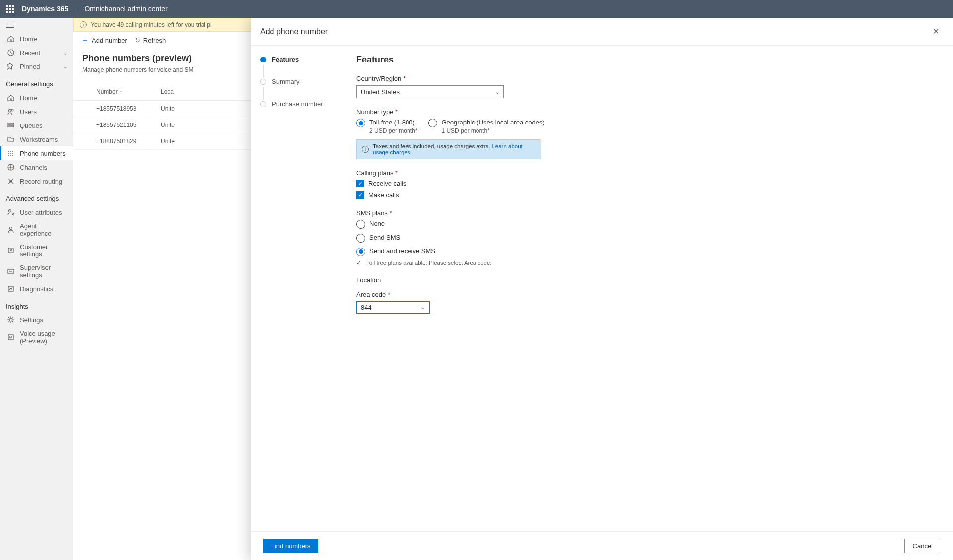 The image size is (953, 560). What do you see at coordinates (37, 66) in the screenshot?
I see `nav-item-pinned: Pinned⌄` at bounding box center [37, 66].